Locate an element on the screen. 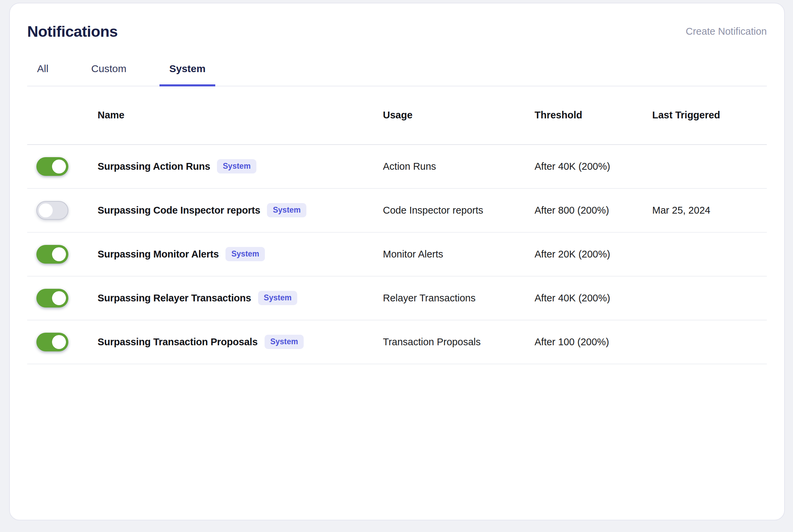 The image size is (793, 532). usage-cell: Relayer Transactions is located at coordinates (459, 298).